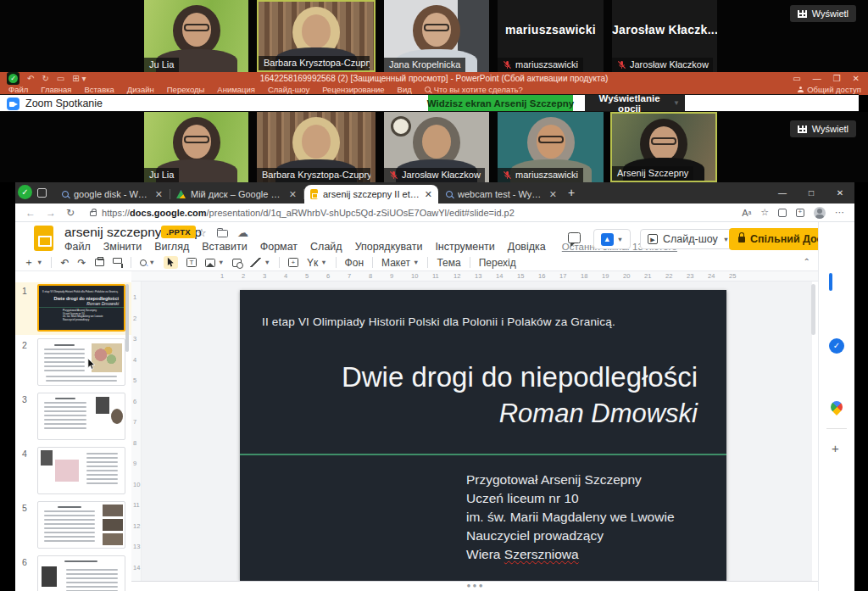  Describe the element at coordinates (502, 194) in the screenshot. I see `browser-tab: webcam test - Wyszukaj✕` at that location.